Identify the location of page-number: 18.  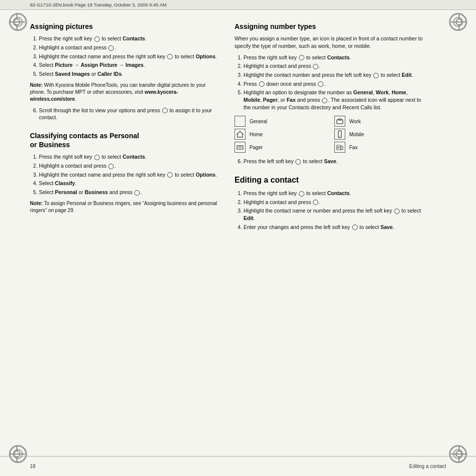
(33, 466).